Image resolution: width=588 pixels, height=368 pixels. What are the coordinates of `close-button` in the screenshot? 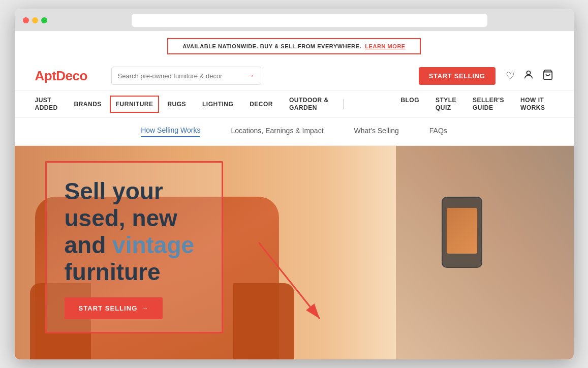 It's located at (26, 20).